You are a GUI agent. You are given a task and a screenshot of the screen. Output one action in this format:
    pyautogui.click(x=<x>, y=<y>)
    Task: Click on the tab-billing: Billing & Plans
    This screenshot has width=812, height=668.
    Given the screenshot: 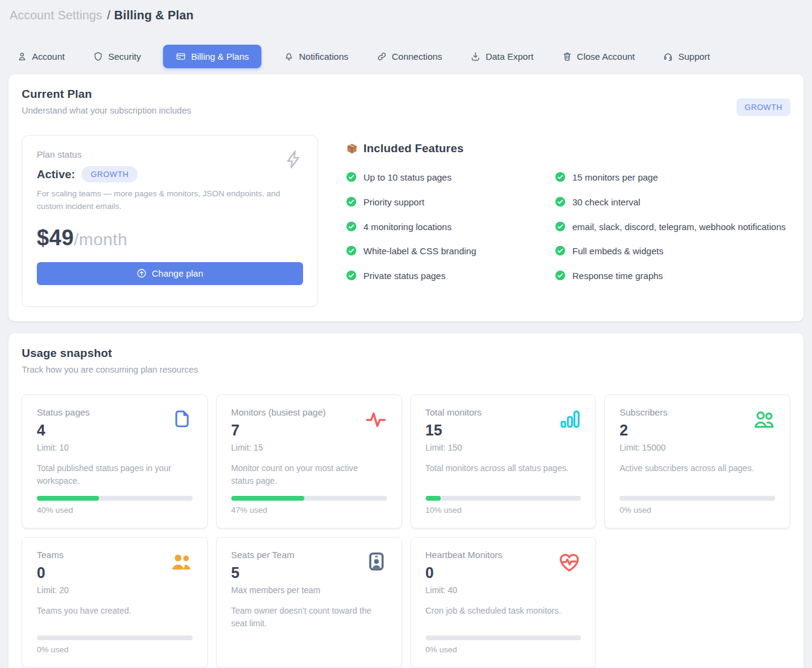 What is the action you would take?
    pyautogui.click(x=213, y=57)
    